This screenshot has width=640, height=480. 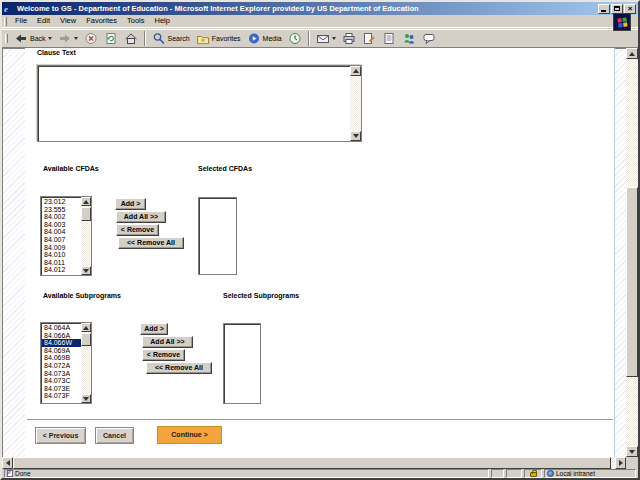 I want to click on subprogram-add-all-button: Add All >>, so click(x=168, y=342).